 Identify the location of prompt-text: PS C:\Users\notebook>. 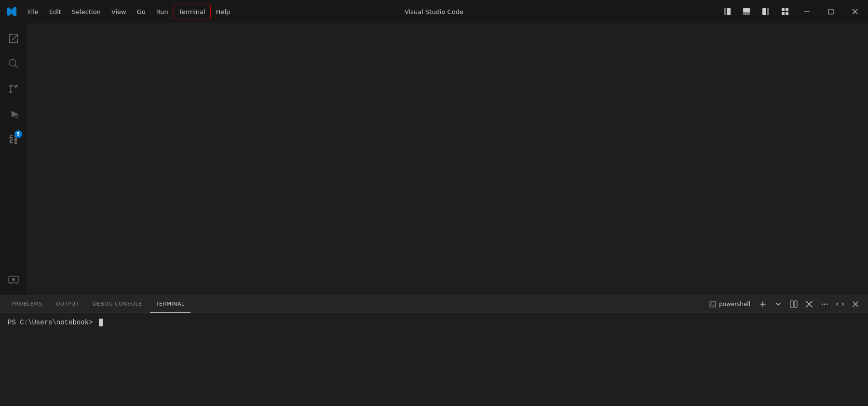
(50, 322).